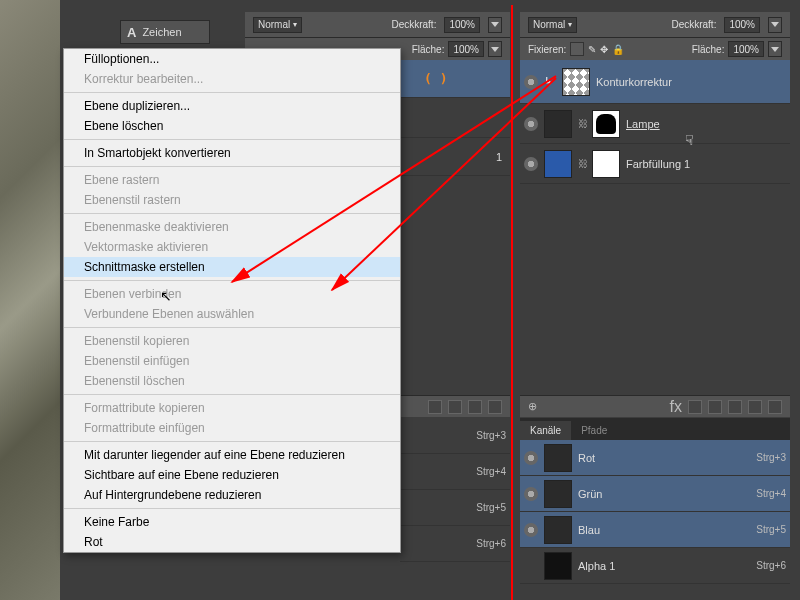  I want to click on menu-item-no-color: Keine Farbe, so click(232, 522).